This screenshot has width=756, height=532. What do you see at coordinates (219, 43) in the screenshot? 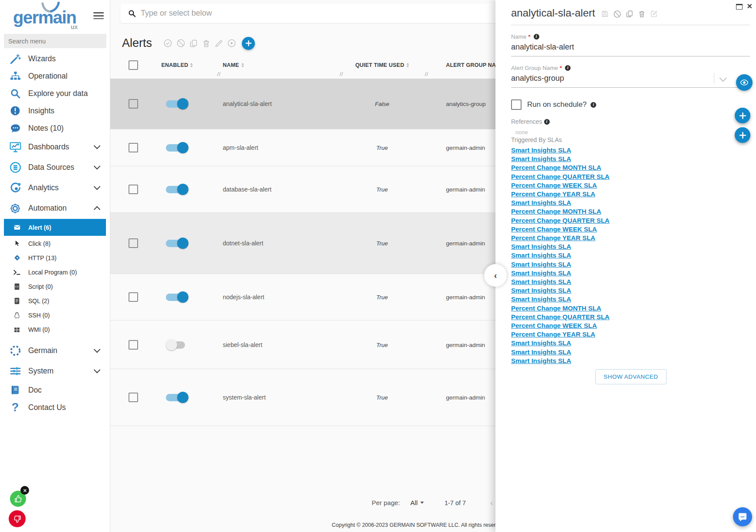
I see `pencil-icon` at bounding box center [219, 43].